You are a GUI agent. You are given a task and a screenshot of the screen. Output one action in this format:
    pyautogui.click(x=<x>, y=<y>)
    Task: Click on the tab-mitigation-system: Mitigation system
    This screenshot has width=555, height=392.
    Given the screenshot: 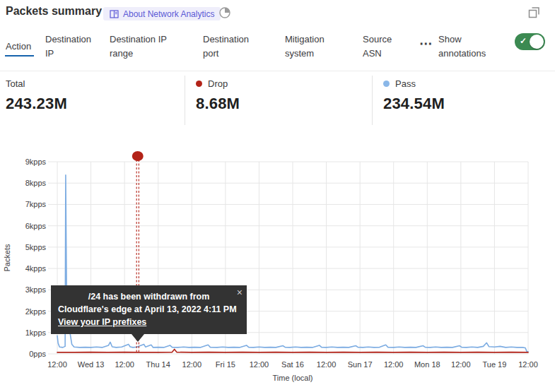 What is the action you would take?
    pyautogui.click(x=312, y=47)
    